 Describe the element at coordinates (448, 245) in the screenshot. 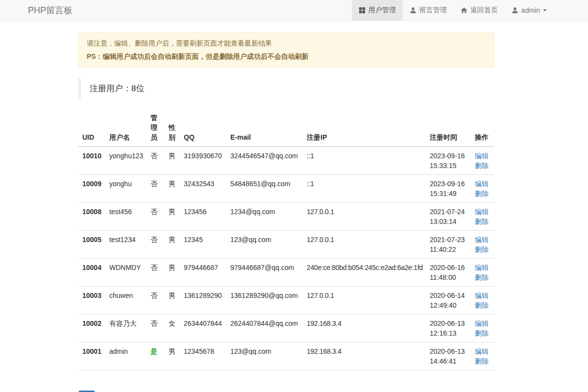

I see `time-cell: 2021-07-23 11:40:22` at that location.